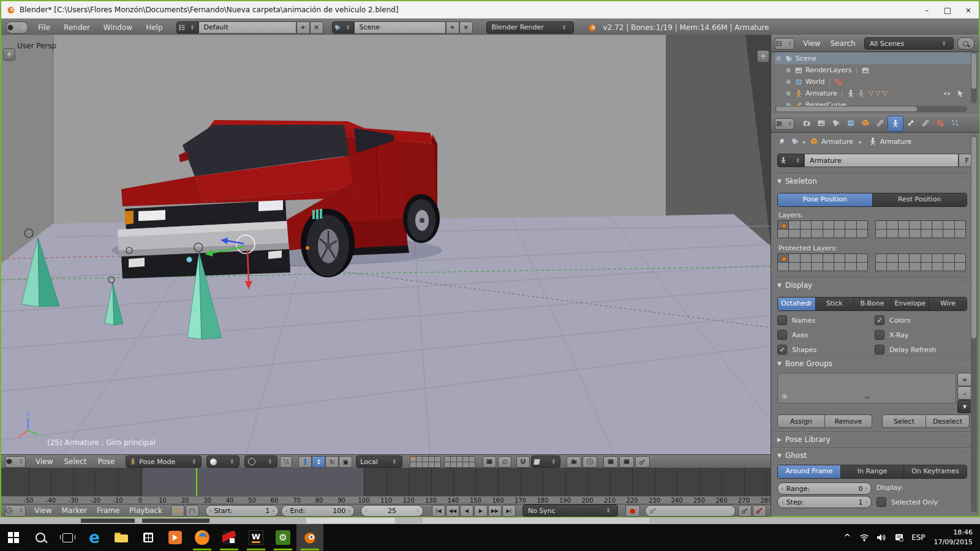  What do you see at coordinates (466, 28) in the screenshot?
I see `delete-scene-button: ×` at bounding box center [466, 28].